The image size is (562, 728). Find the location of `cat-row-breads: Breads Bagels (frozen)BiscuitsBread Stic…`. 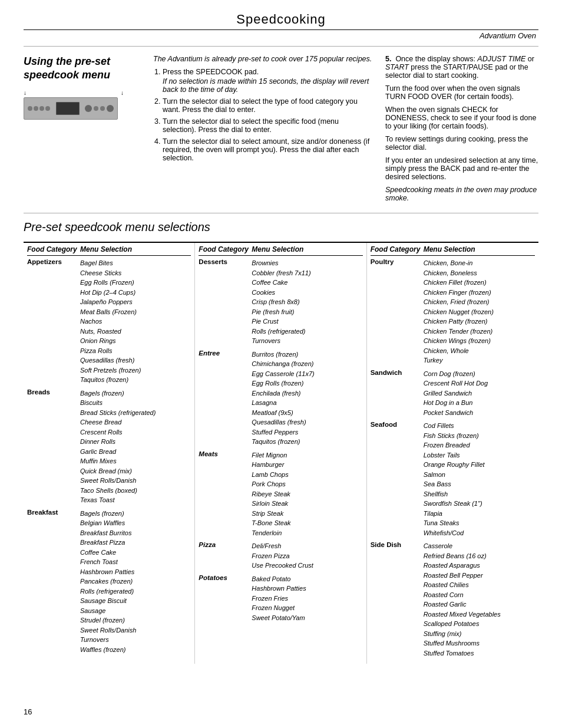

cat-row-breads: Breads Bagels (frozen)BiscuitsBread Stic… is located at coordinates (109, 447).